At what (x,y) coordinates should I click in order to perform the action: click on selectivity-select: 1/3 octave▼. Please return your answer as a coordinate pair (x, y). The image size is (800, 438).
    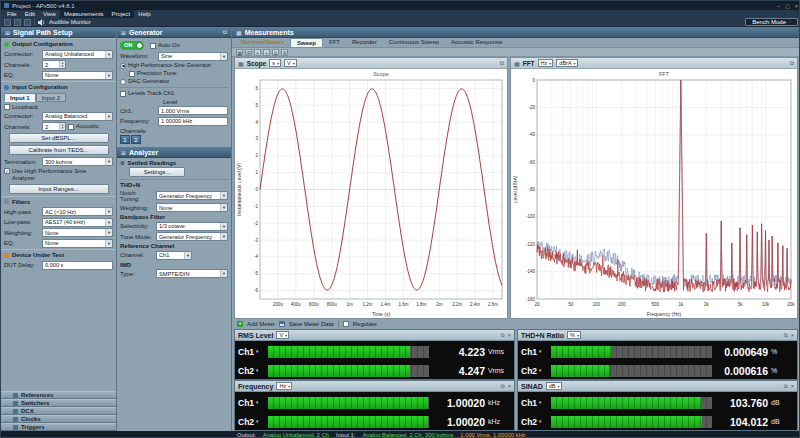
    Looking at the image, I should click on (192, 226).